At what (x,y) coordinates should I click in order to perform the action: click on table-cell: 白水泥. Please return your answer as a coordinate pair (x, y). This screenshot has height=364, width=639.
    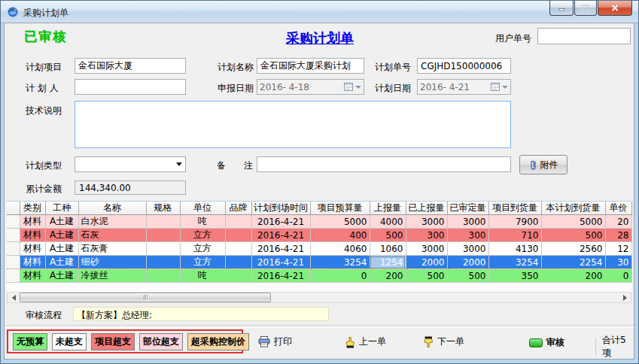
    Looking at the image, I should click on (112, 222).